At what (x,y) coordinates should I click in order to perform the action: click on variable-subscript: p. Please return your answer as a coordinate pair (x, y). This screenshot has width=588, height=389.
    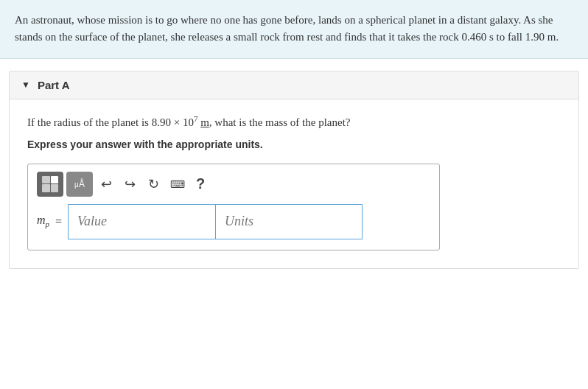
    Looking at the image, I should click on (48, 225).